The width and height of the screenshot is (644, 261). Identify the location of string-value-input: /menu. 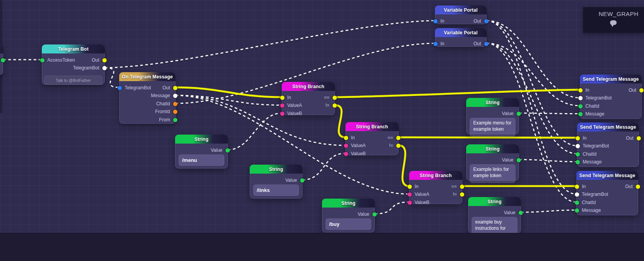
(202, 160).